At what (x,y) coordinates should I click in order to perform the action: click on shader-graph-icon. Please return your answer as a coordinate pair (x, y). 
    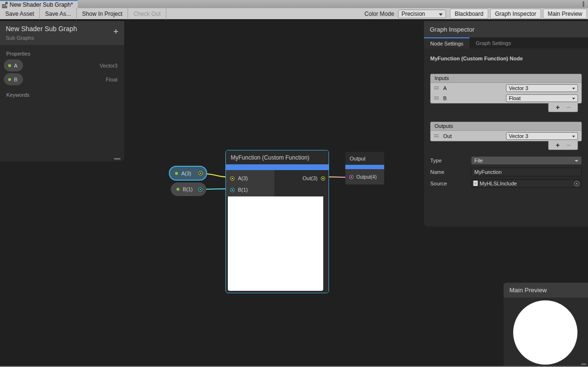
    Looking at the image, I should click on (5, 5).